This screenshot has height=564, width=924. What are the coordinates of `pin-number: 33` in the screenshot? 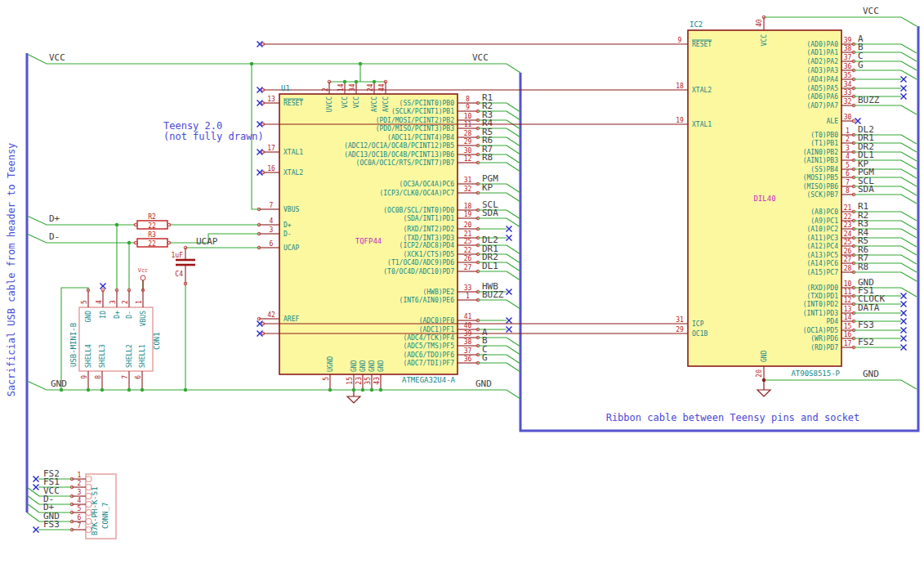 It's located at (468, 288).